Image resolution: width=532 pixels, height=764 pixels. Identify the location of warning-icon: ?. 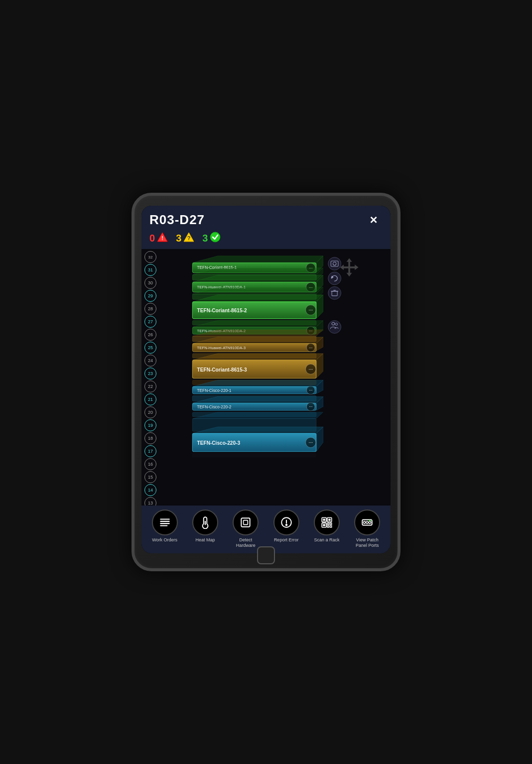
(189, 238).